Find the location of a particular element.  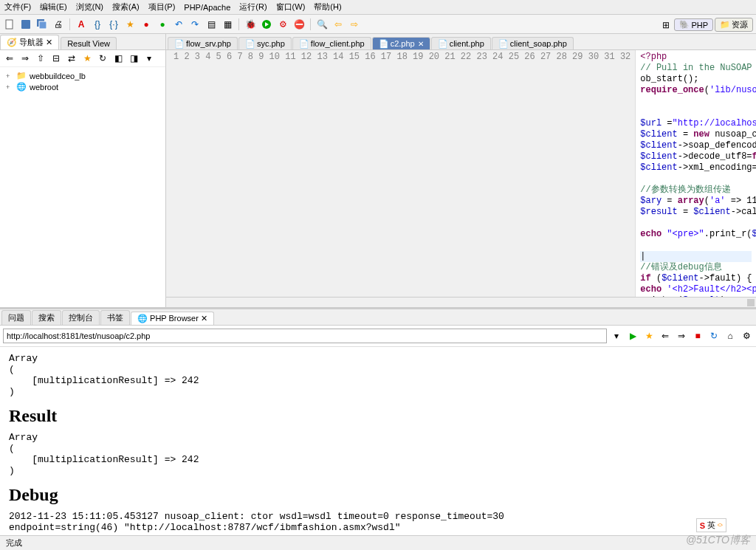

sidebar-toolbar: ⇐ ⇒ ⇧ ⊟ ⇄ ★ ↻ ◧ ◨ ▾ is located at coordinates (83, 59).